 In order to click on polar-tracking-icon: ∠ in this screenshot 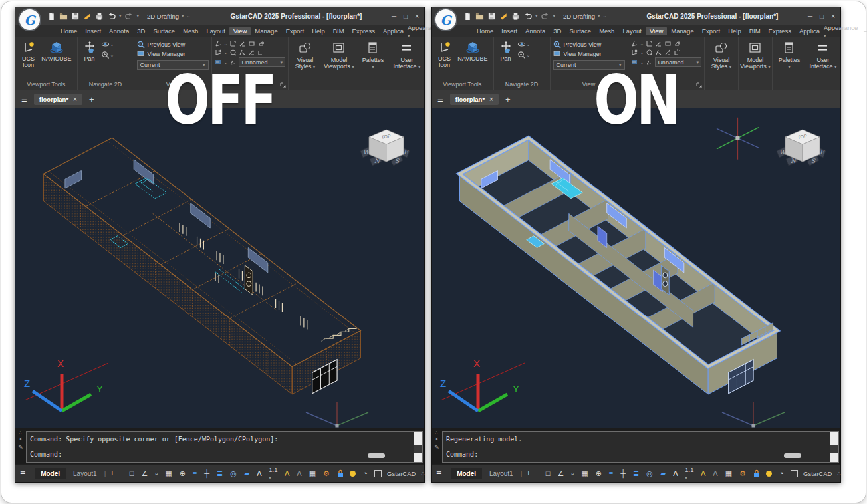, I will do `click(145, 473)`.